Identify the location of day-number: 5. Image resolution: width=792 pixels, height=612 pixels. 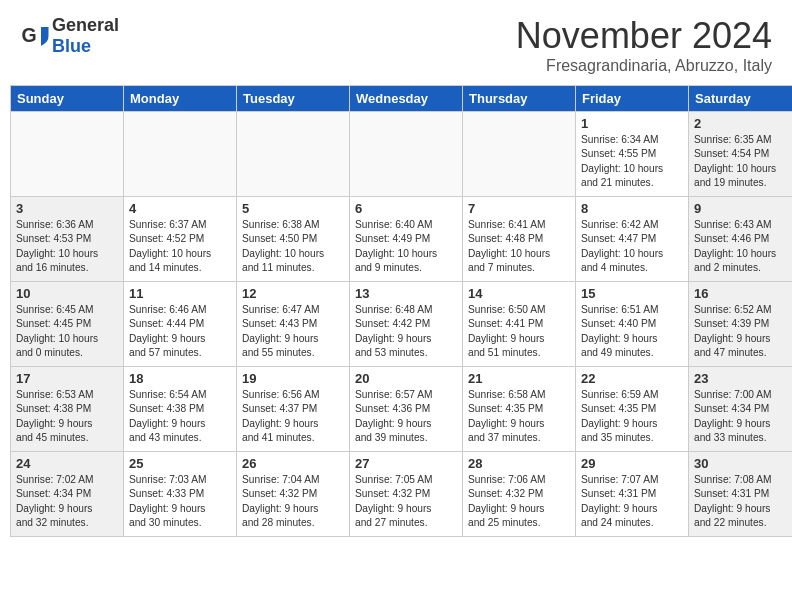
(293, 208).